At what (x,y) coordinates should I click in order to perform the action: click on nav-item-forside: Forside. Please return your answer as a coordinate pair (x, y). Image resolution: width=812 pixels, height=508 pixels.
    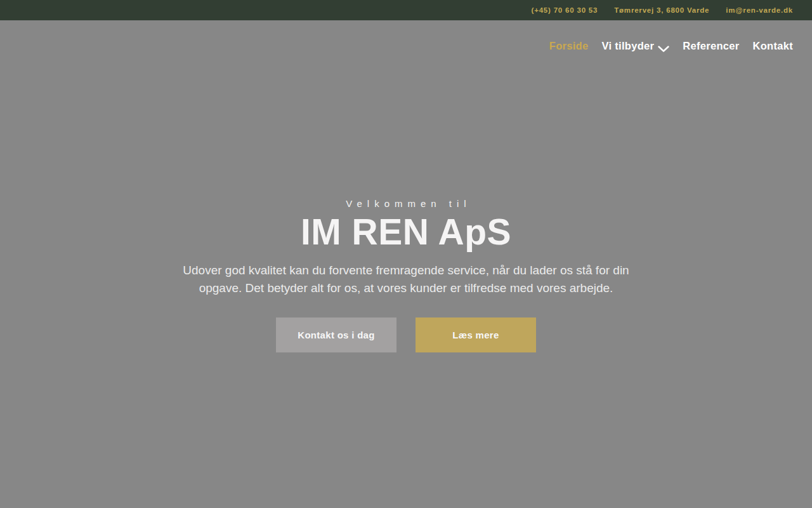
    Looking at the image, I should click on (569, 46).